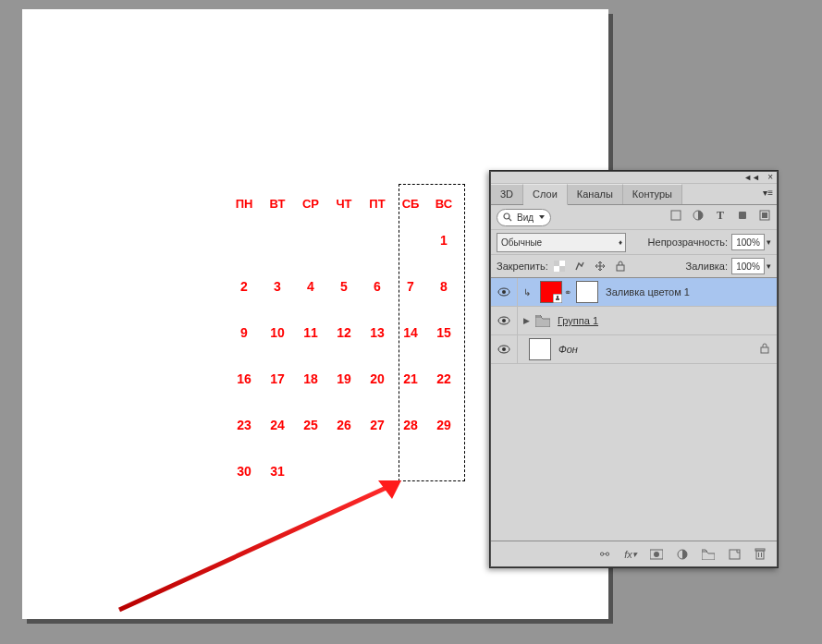 The height and width of the screenshot is (644, 822). Describe the element at coordinates (720, 215) in the screenshot. I see `filter-type-icon: T` at that location.